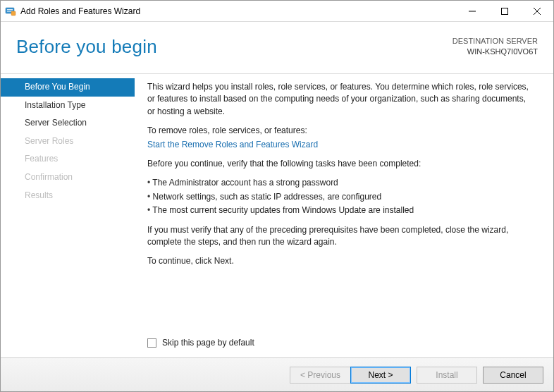 This screenshot has height=392, width=554. Describe the element at coordinates (68, 123) in the screenshot. I see `sidebar-item-server-selection: Server Selection` at that location.